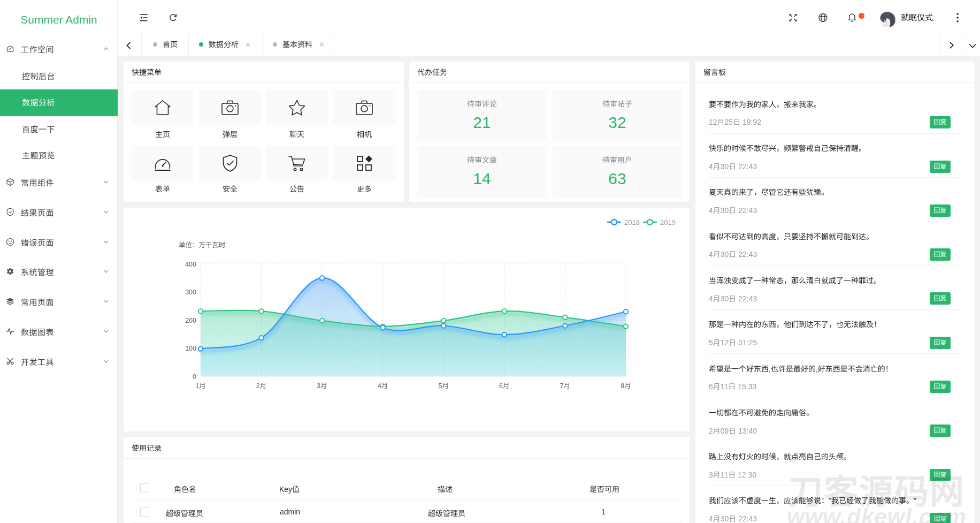  Describe the element at coordinates (195, 377) in the screenshot. I see `svg-text: 0` at that location.